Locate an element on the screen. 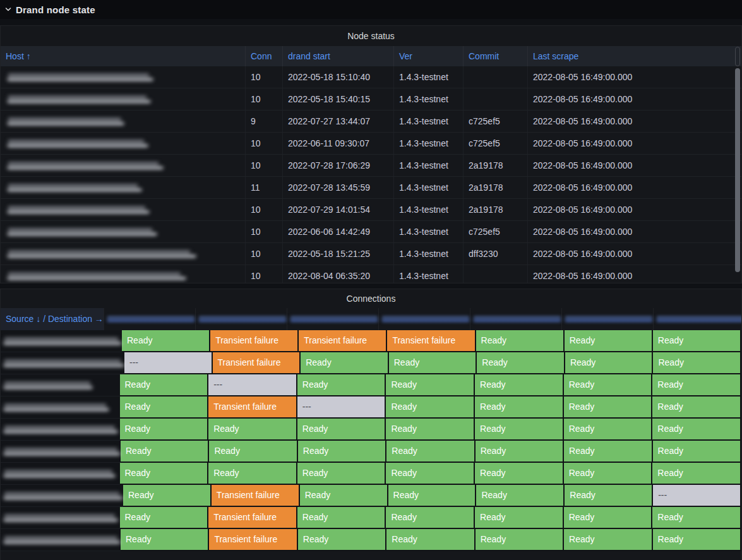  column-header-host: Host ↑ is located at coordinates (123, 56).